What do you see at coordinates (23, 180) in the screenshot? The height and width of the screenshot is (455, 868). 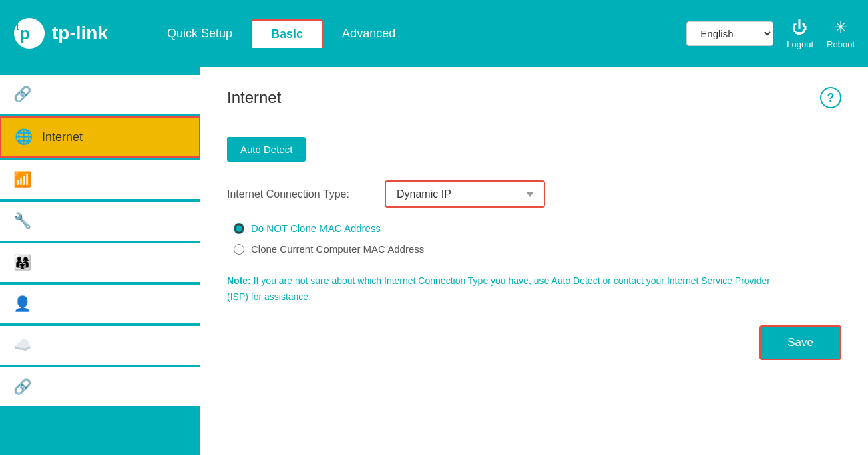 I see `wireless-icon: 📶` at bounding box center [23, 180].